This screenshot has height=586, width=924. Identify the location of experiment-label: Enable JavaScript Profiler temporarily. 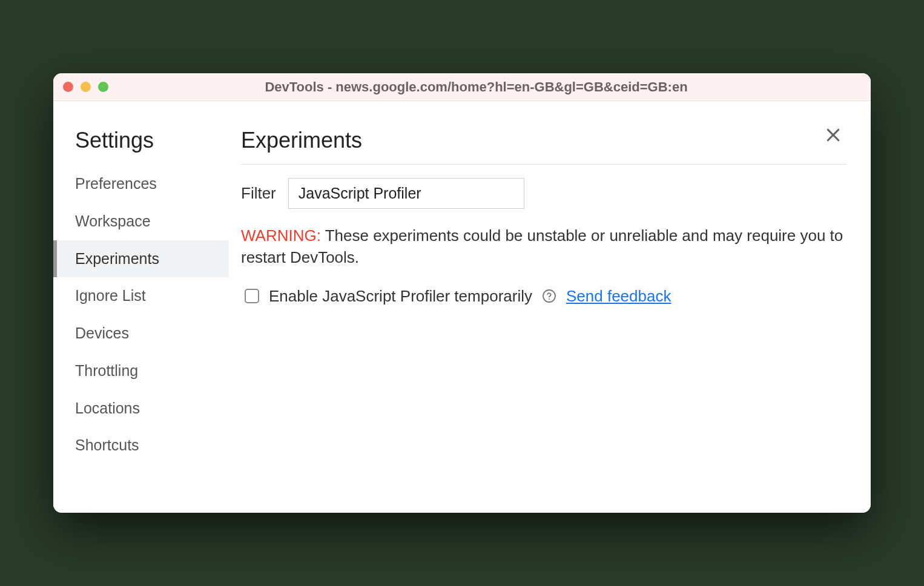
(401, 297).